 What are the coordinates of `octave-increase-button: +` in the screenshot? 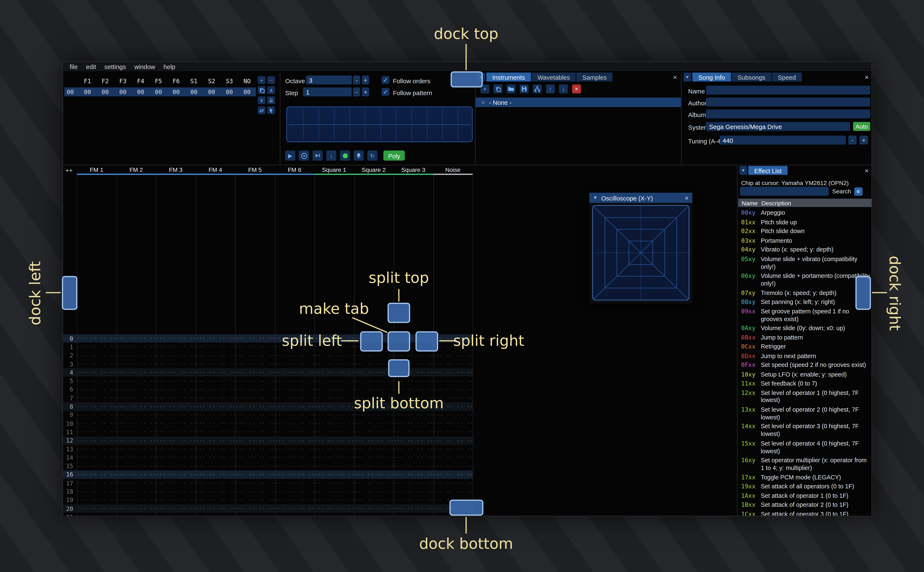 It's located at (366, 80).